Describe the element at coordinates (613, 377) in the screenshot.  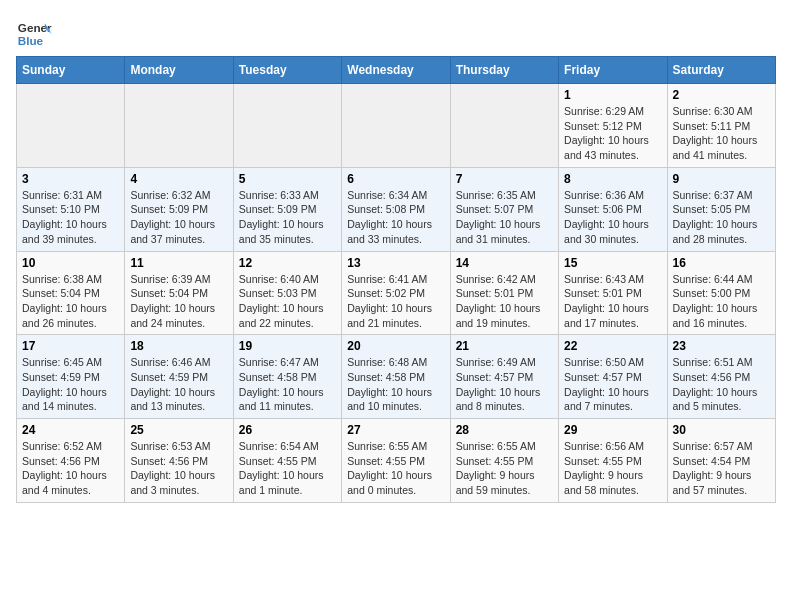
I see `calendar-cell: 22Sunrise: 6:50 AM Sunset: 4:57 PM Dayli…` at that location.